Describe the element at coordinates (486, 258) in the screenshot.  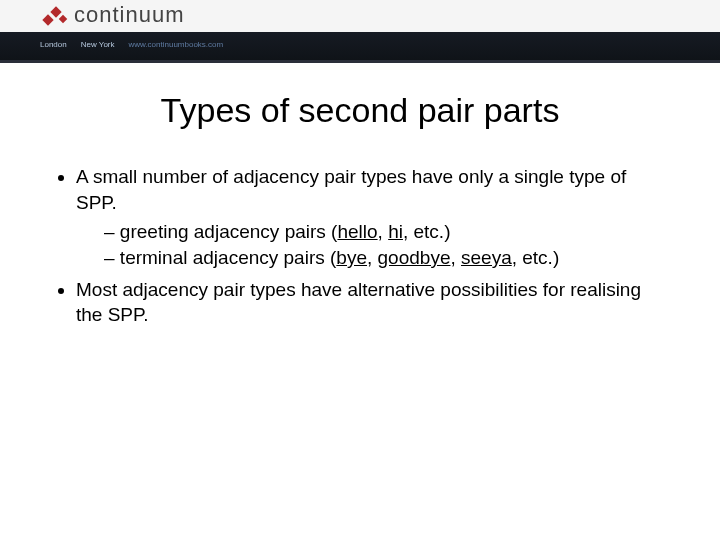
I see `b1b-seeya: seeya` at that location.